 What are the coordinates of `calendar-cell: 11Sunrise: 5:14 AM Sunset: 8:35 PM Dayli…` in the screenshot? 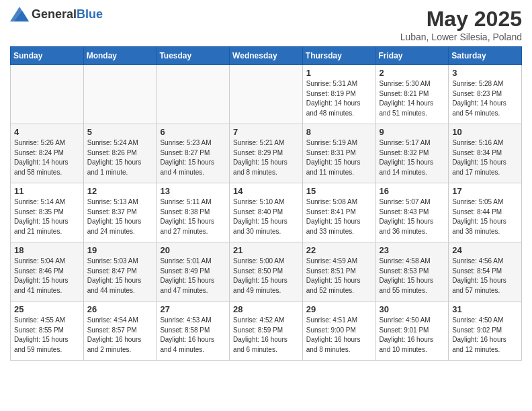 It's located at (47, 213).